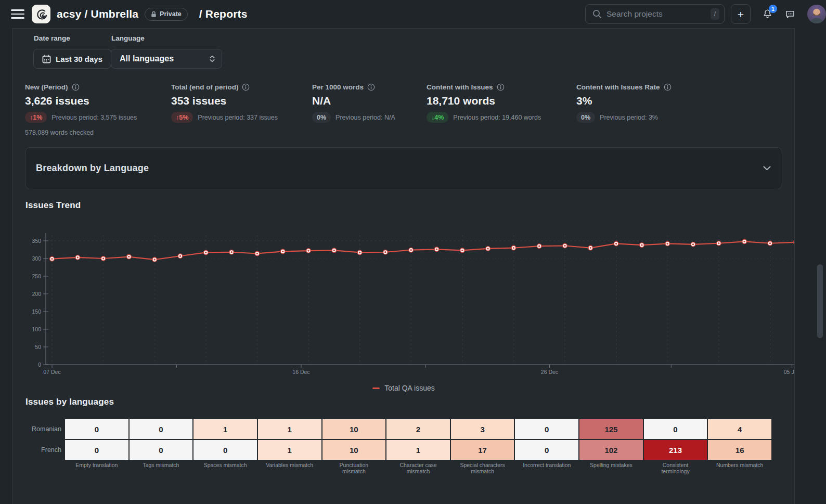  What do you see at coordinates (418, 429) in the screenshot?
I see `heatmap-cell: 2` at bounding box center [418, 429].